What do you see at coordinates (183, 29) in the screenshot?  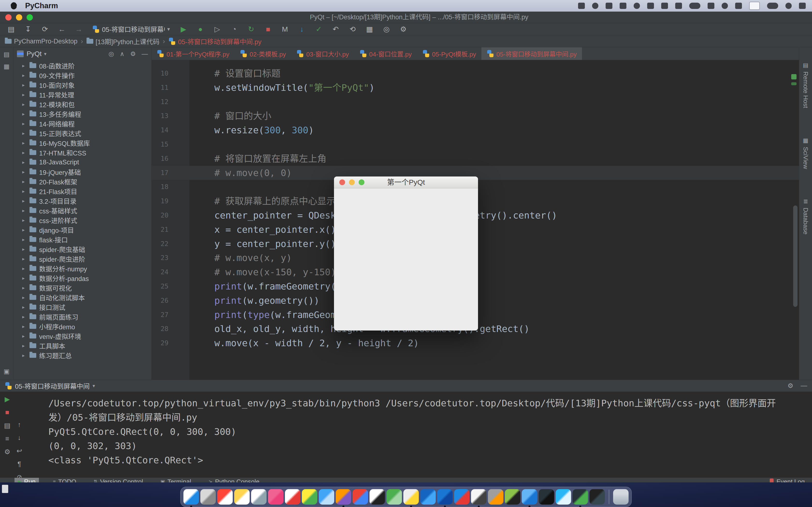 I see `run-icon: ▶` at bounding box center [183, 29].